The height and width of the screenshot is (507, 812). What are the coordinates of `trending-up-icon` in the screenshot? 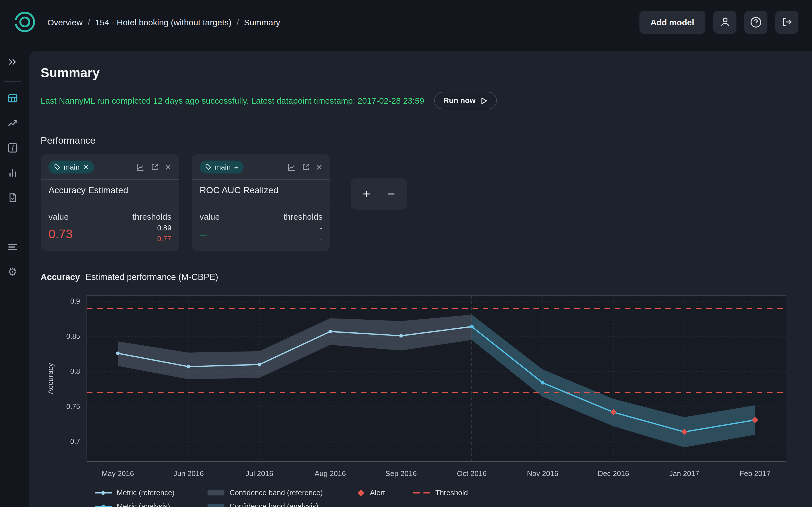 It's located at (12, 123).